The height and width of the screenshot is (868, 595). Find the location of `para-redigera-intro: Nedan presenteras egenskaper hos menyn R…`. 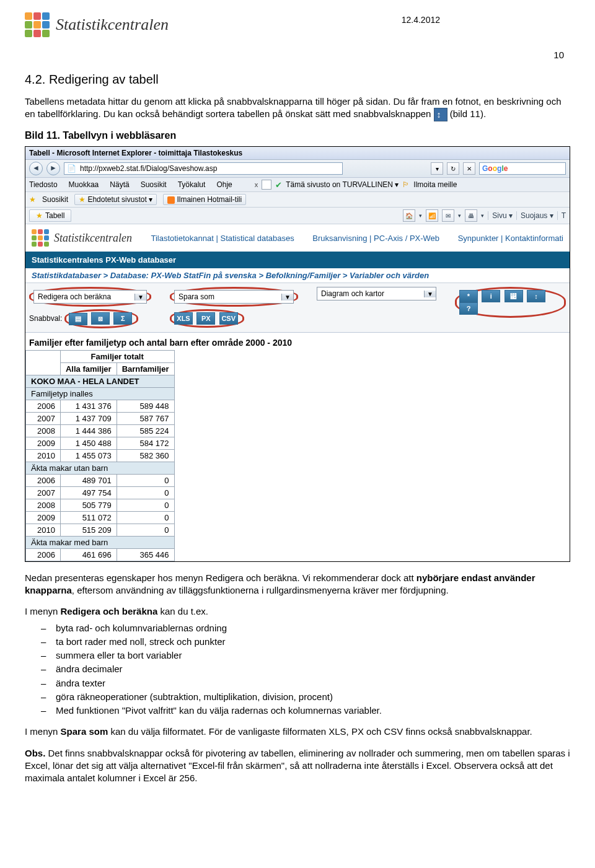

para-redigera-intro: Nedan presenteras egenskaper hos menyn R… is located at coordinates (298, 585).